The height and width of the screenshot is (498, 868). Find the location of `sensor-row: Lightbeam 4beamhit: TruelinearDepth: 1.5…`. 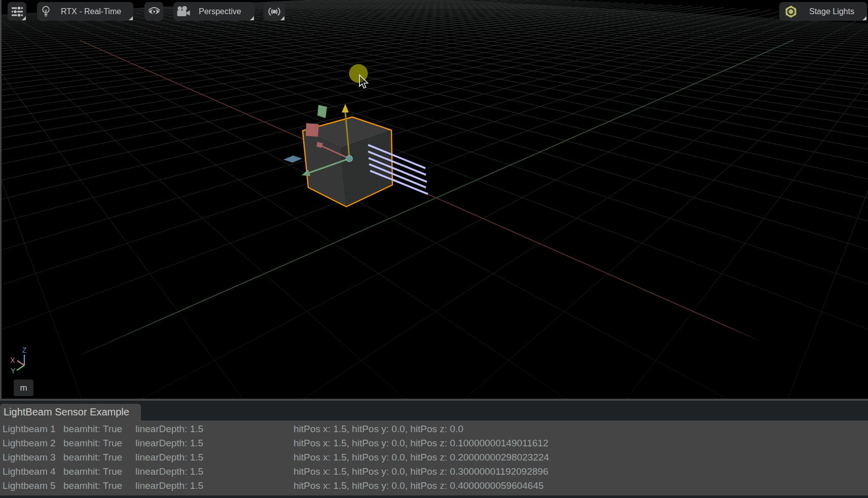

sensor-row: Lightbeam 4beamhit: TruelinearDepth: 1.5… is located at coordinates (434, 472).